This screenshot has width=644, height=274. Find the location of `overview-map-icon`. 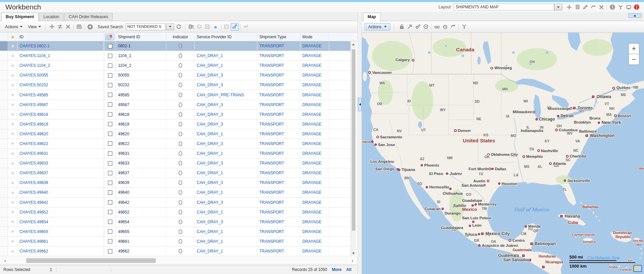

overview-map-icon is located at coordinates (638, 269).